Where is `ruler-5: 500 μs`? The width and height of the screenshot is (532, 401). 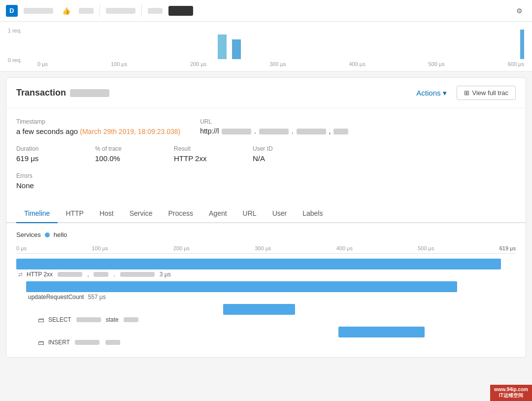
ruler-5: 500 μs is located at coordinates (426, 248).